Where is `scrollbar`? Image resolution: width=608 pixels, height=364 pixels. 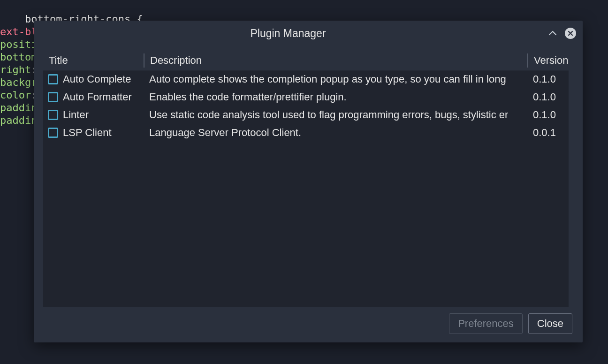
scrollbar is located at coordinates (571, 179).